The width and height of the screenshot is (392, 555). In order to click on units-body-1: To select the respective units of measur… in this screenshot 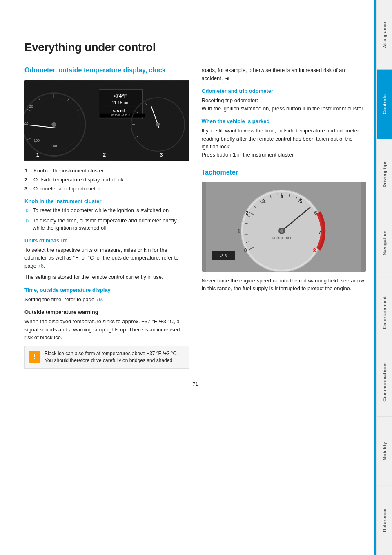, I will do `click(107, 258)`.